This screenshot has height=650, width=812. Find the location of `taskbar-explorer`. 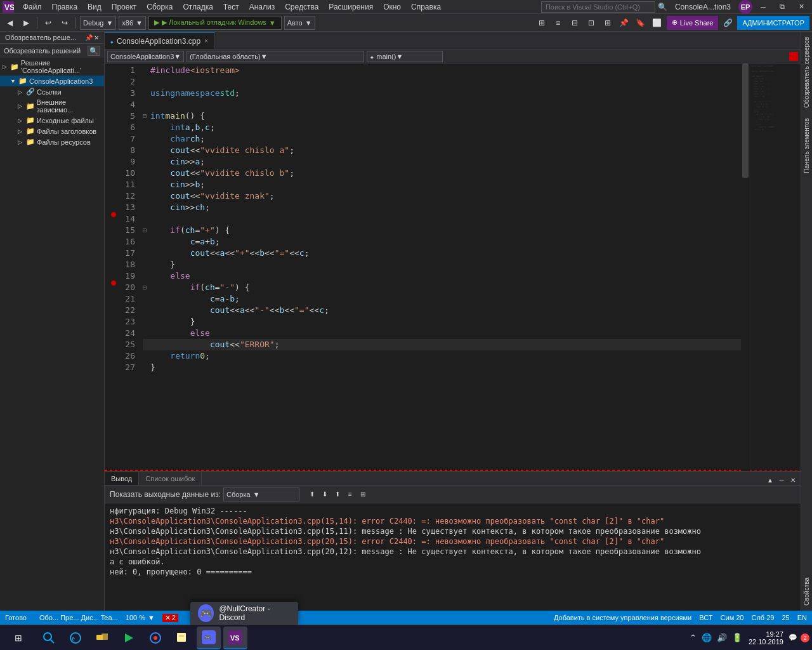

taskbar-explorer is located at coordinates (102, 638).